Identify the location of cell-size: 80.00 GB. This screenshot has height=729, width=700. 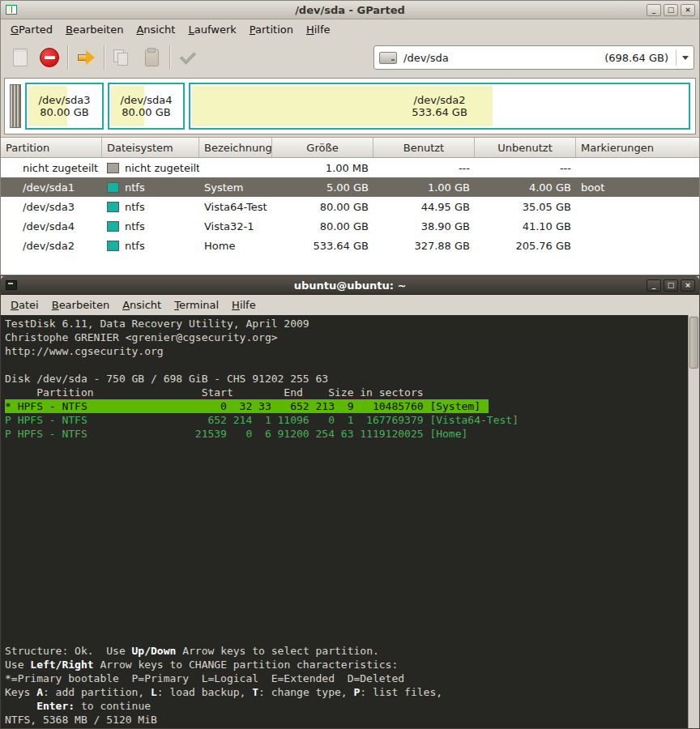
(322, 207).